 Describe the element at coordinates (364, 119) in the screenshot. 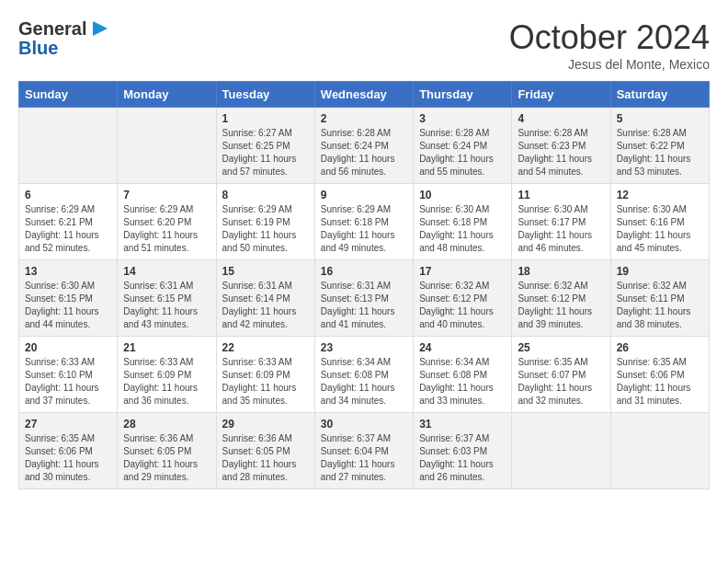

I see `day-number: 2` at that location.